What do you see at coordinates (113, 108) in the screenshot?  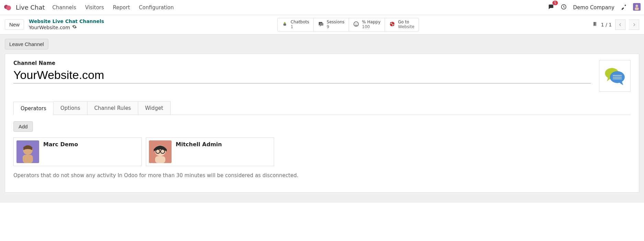 I see `tab-channel-rules: Channel Rules` at bounding box center [113, 108].